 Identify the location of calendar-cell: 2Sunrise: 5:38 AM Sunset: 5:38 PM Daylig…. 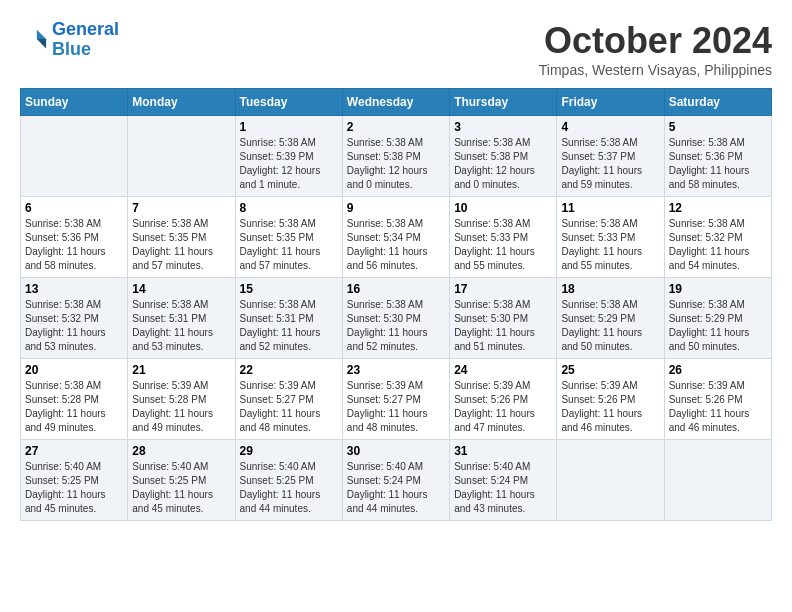
(396, 156).